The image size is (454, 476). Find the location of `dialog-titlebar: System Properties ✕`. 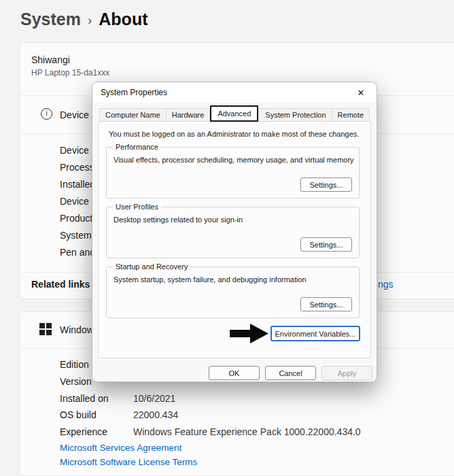

dialog-titlebar: System Properties ✕ is located at coordinates (234, 92).